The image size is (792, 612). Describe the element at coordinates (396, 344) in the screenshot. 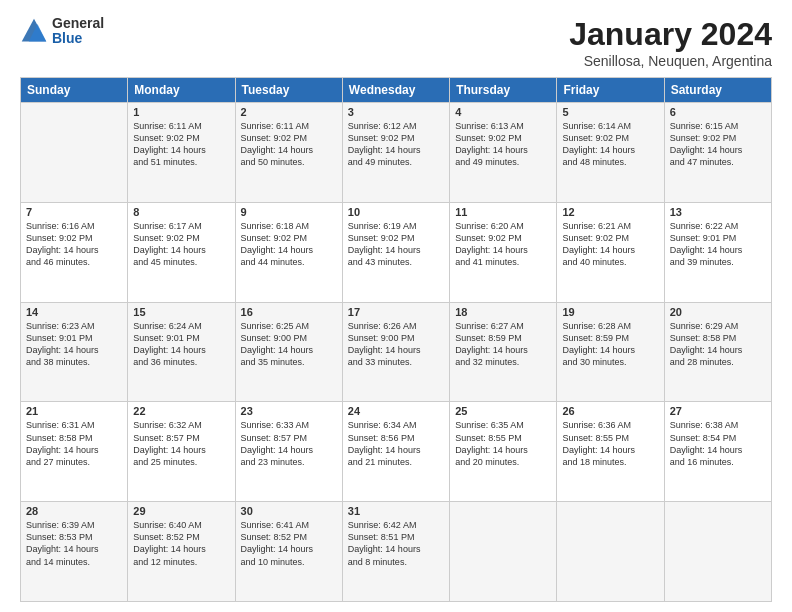

I see `day-info: Sunrise: 6:26 AM Sunset: 9:00 PM Dayligh…` at that location.